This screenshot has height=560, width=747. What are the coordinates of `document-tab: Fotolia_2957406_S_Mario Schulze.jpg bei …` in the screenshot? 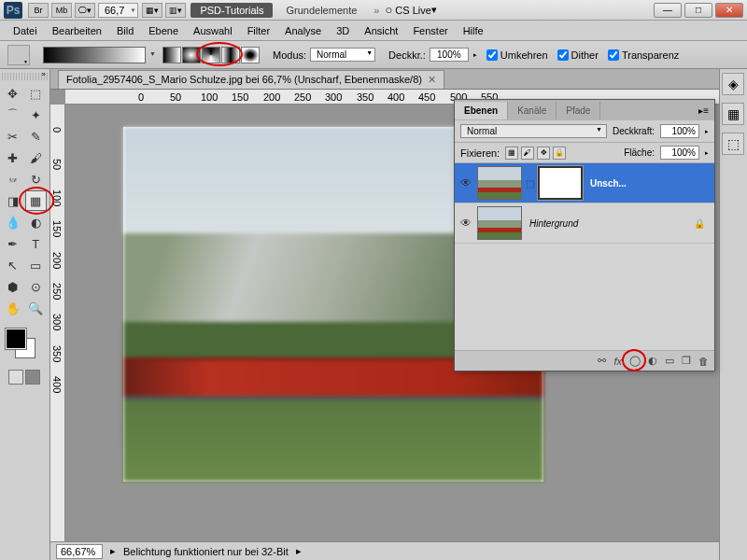 It's located at (251, 79).